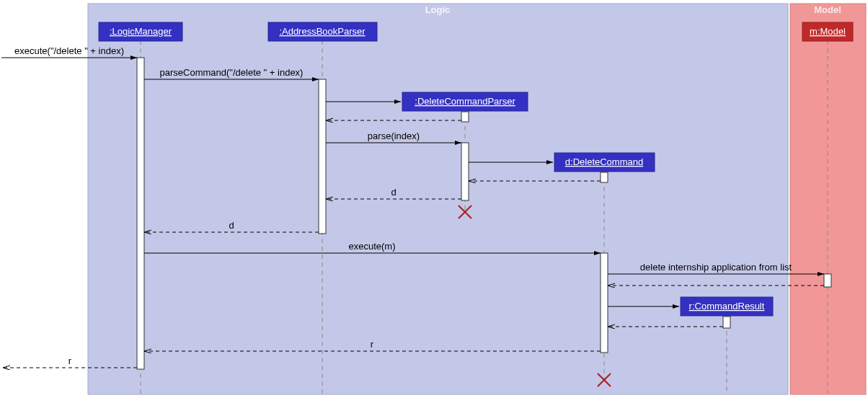  Describe the element at coordinates (828, 280) in the screenshot. I see `activation-model` at that location.